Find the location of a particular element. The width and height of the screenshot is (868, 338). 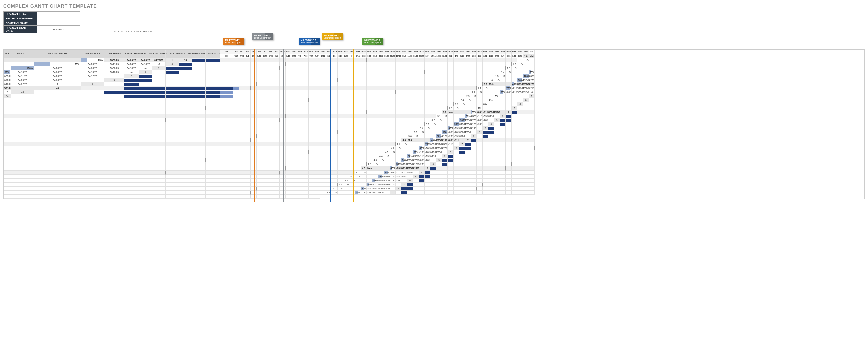

task-title-cell: Sub Task 5 is located at coordinates (462, 104).